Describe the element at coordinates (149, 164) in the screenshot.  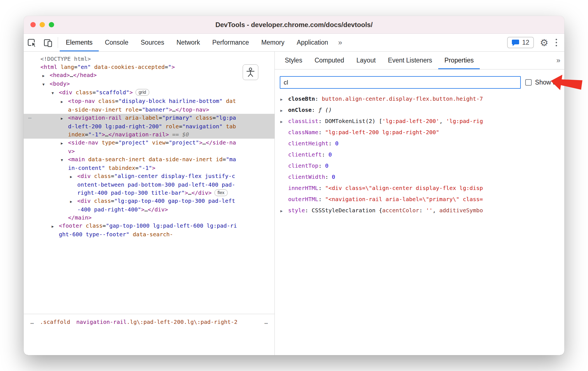
I see `tree-node: ▼<main data-search-inert data-side-nav-i…` at that location.